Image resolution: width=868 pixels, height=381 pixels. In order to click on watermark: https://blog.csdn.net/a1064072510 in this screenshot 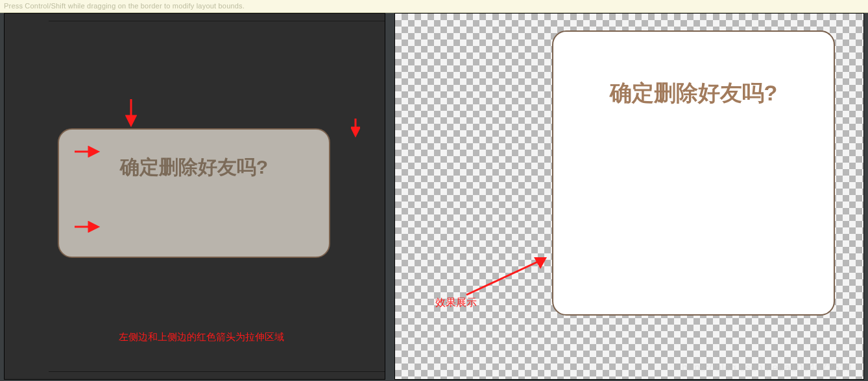, I will do `click(767, 368)`.